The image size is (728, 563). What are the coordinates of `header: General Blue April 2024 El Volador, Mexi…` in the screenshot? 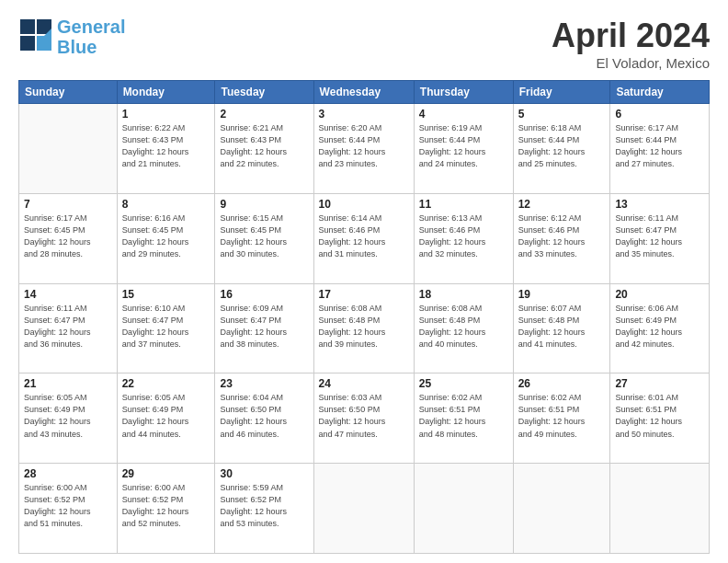 It's located at (364, 44).